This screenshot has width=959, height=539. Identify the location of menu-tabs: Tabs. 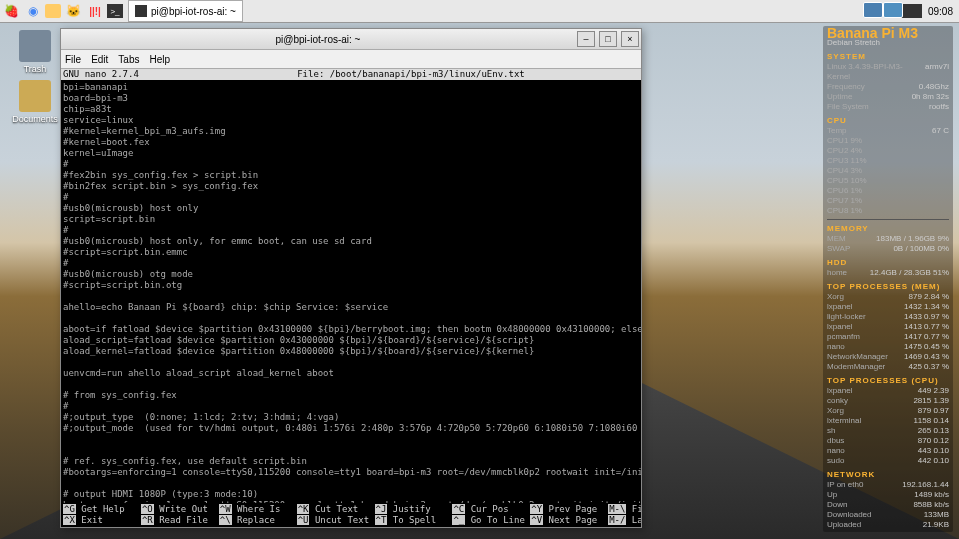
(128, 60).